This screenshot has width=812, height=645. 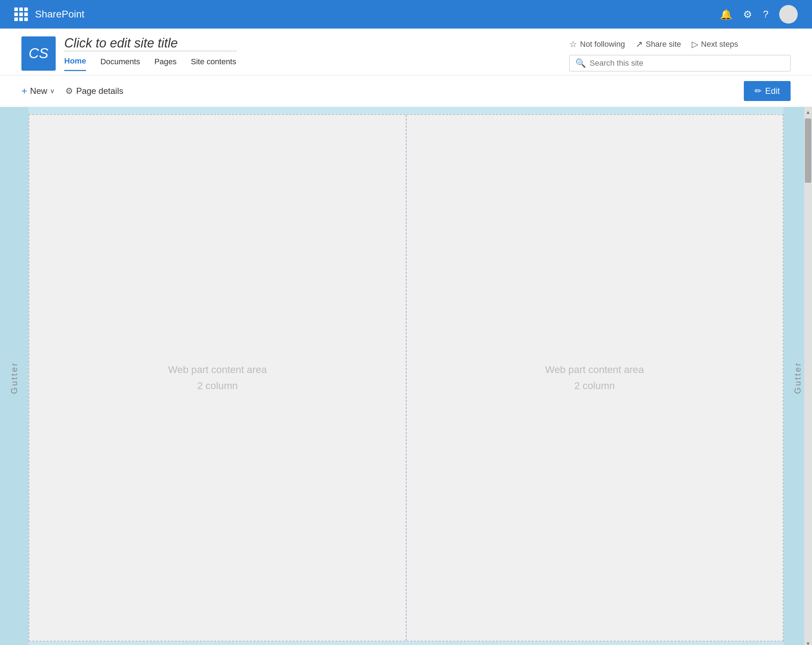 I want to click on share-icon: ↗, so click(x=640, y=44).